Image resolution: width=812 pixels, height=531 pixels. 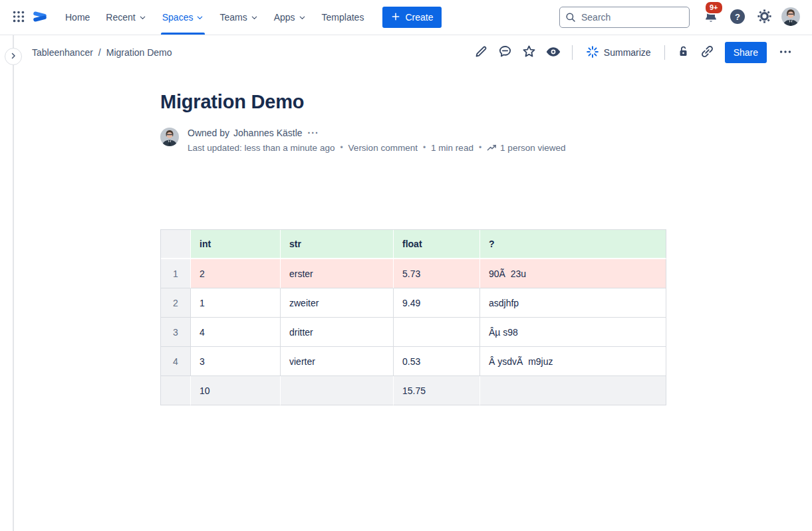 I want to click on user-avatar, so click(x=791, y=17).